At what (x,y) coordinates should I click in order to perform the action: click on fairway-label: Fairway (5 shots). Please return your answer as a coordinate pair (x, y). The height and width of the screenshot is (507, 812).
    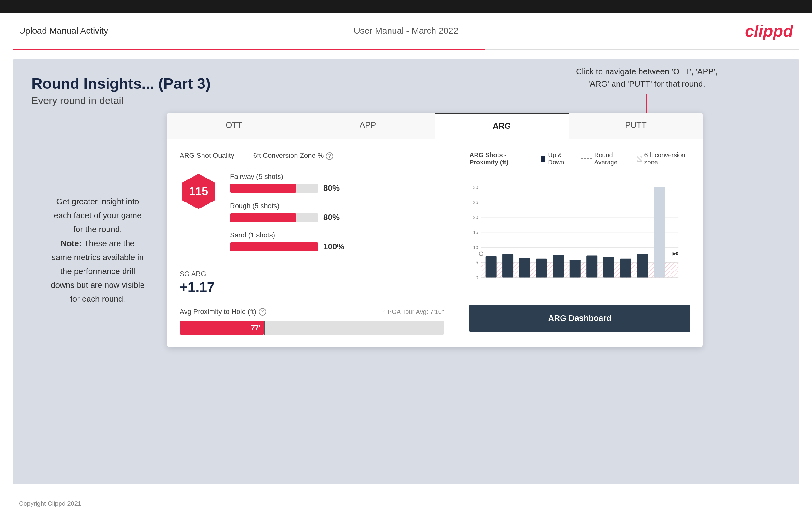
    Looking at the image, I should click on (337, 177).